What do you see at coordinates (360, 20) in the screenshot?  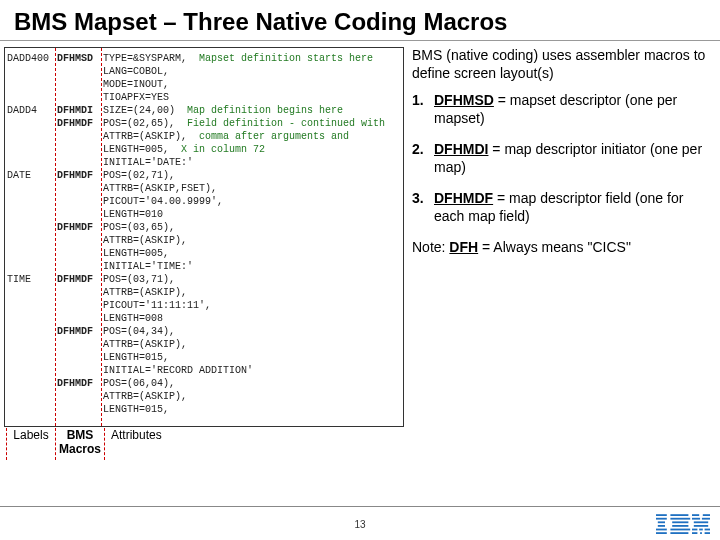 I see `page-title: BMS Mapset – Three Native Coding Macros` at bounding box center [360, 20].